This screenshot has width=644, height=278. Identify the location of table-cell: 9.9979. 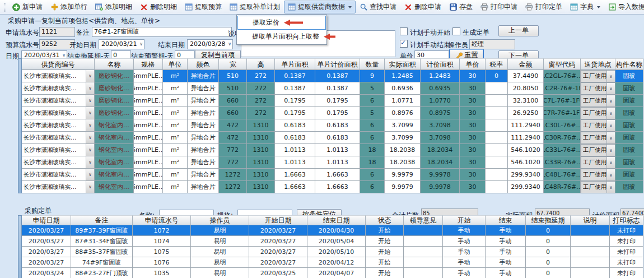
(403, 175).